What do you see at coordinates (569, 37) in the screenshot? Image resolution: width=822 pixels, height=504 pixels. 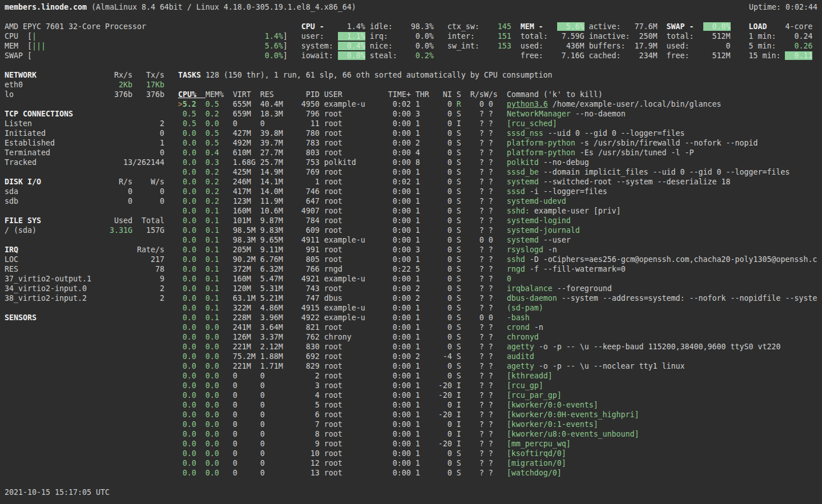 I see `metric-value: 7.59G` at bounding box center [569, 37].